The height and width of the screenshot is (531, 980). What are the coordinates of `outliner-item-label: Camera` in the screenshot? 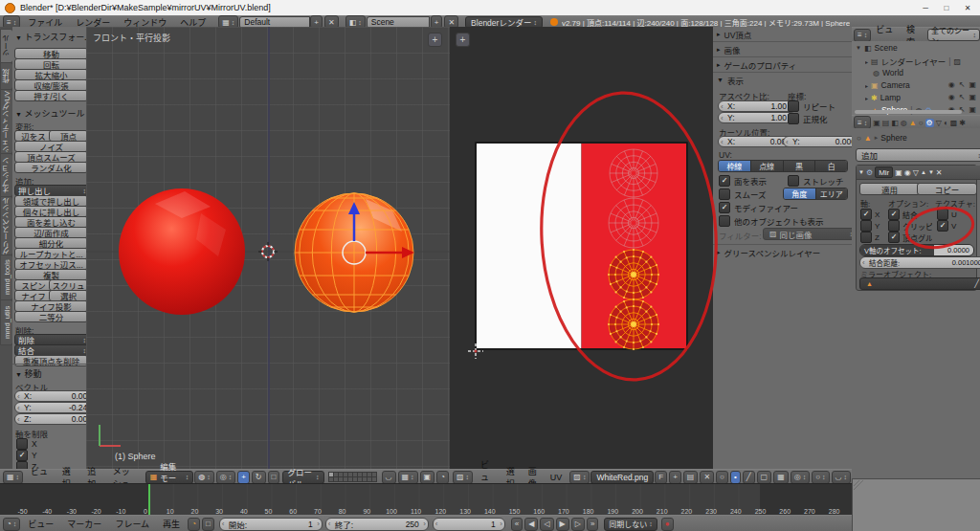 It's located at (896, 85).